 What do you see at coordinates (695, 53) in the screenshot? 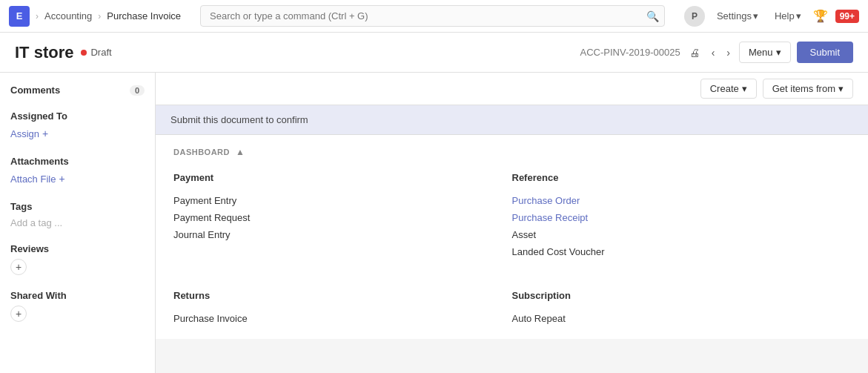
I see `print-button: 🖨` at bounding box center [695, 53].